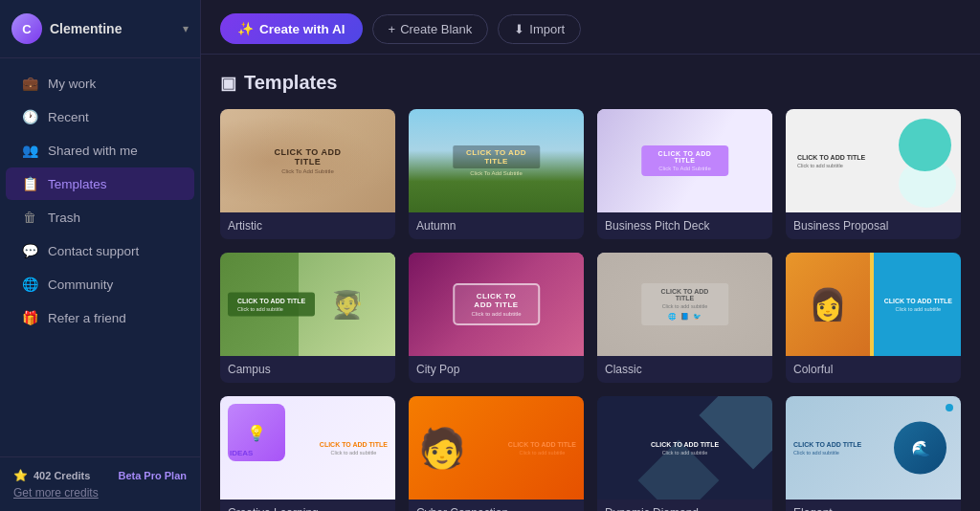 The image size is (980, 511). I want to click on campus-title-box: CLICK TO ADD TITLE Click to add subtitle, so click(272, 304).